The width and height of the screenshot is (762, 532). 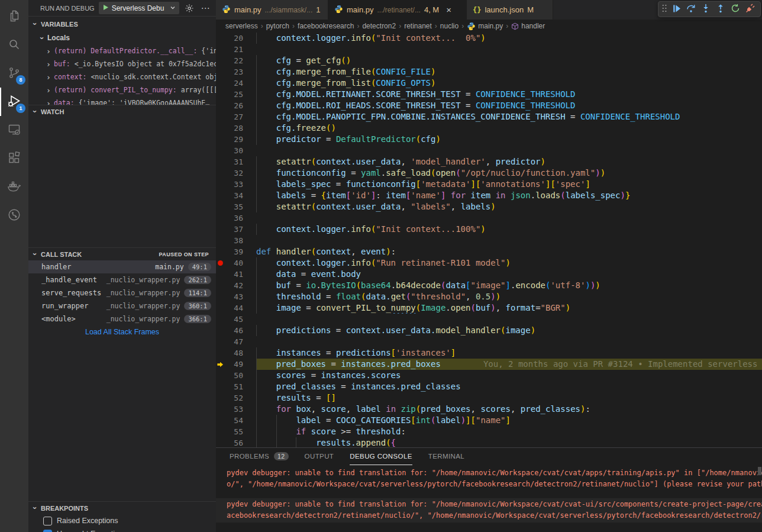 What do you see at coordinates (234, 50) in the screenshot?
I see `line-number: 21` at bounding box center [234, 50].